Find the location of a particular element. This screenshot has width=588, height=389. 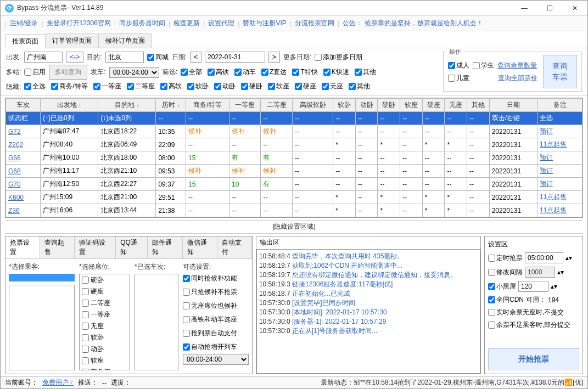

col-3: 历时 ↓ is located at coordinates (171, 105).